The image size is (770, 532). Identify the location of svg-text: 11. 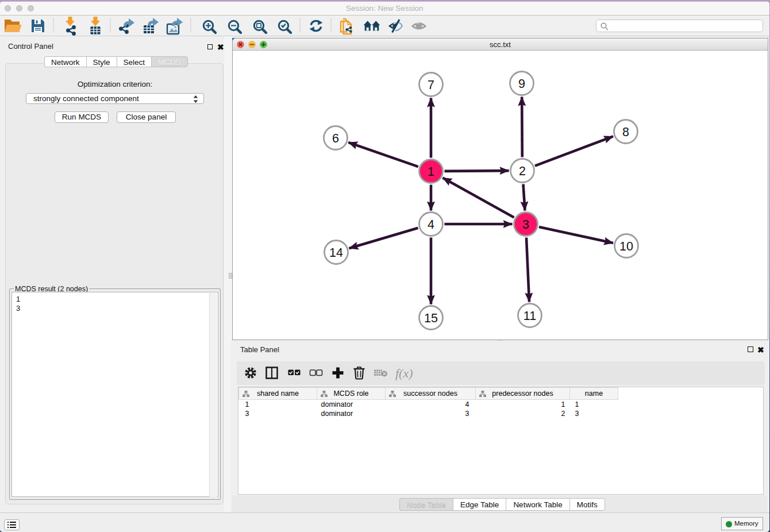
(530, 316).